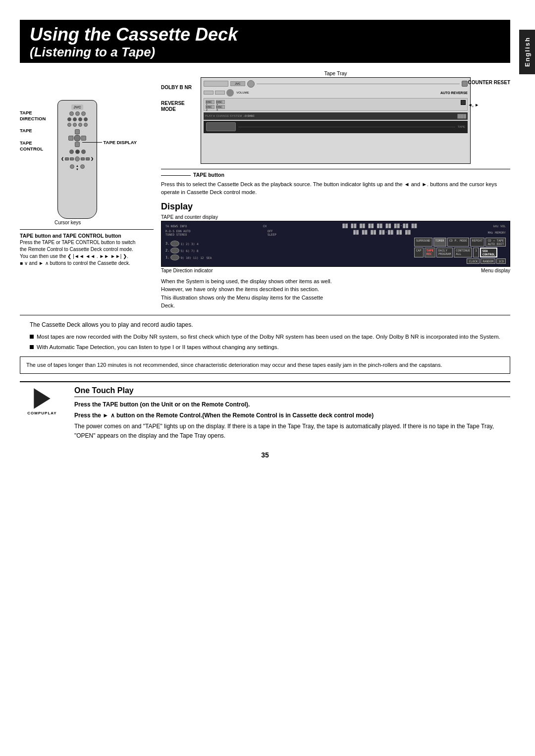 The height and width of the screenshot is (756, 535). I want to click on bullet-1: Most tapes are now recorded with the Dol…, so click(270, 337).